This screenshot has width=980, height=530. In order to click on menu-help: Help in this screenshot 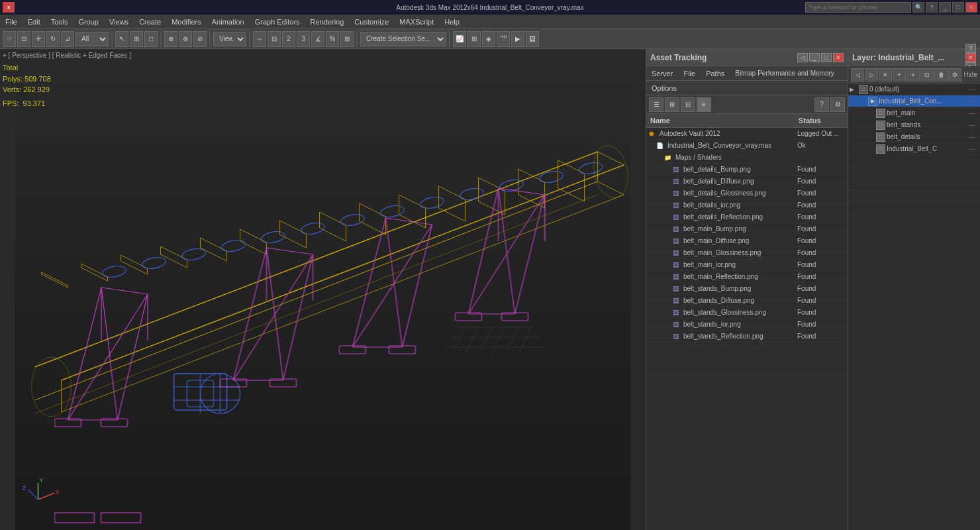, I will do `click(452, 22)`.